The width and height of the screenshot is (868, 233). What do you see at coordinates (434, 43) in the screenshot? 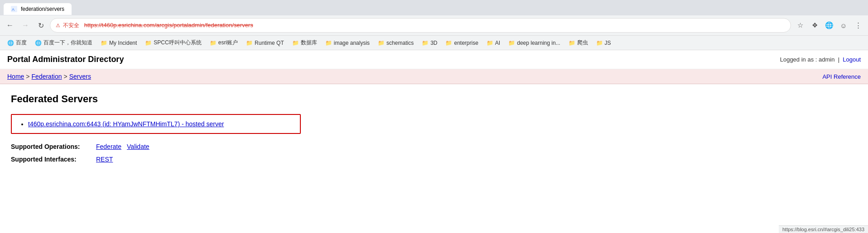
I see `bookmark-label-3d: 3D` at bounding box center [434, 43].